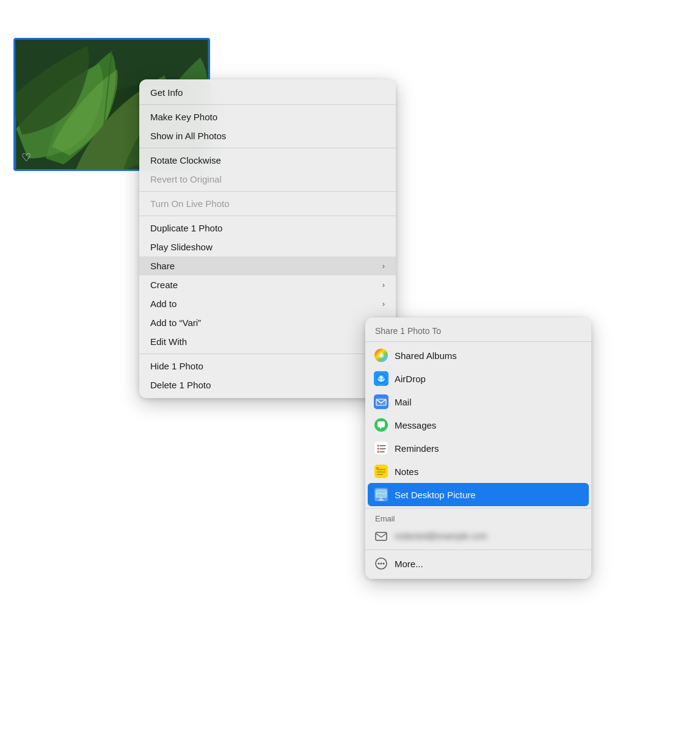 Image resolution: width=700 pixels, height=740 pixels. What do you see at coordinates (384, 304) in the screenshot?
I see `add-to-chevron-icon: ›` at bounding box center [384, 304].